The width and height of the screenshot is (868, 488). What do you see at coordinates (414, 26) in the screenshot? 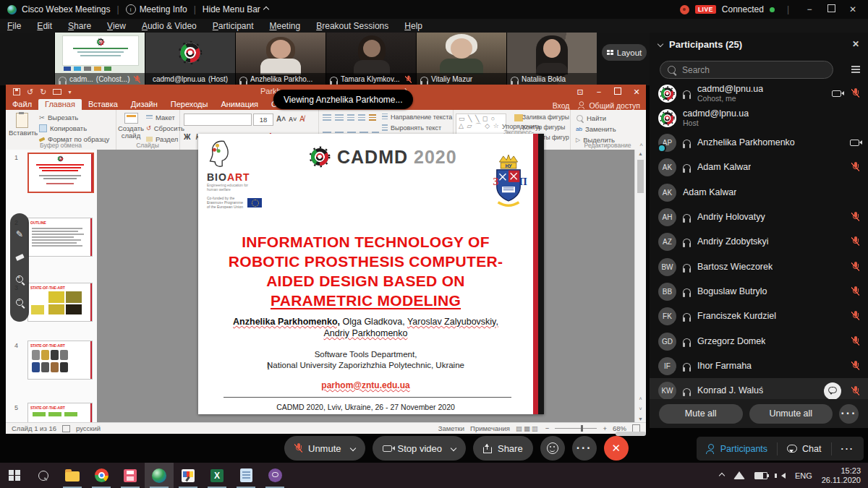
I see `menu-help: Help` at bounding box center [414, 26].